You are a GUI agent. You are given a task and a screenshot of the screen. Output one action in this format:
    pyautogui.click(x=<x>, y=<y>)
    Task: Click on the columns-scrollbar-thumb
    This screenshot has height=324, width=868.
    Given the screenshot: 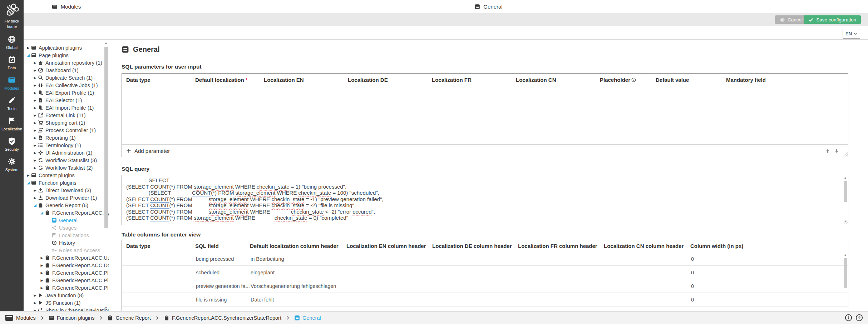 What is the action you would take?
    pyautogui.click(x=845, y=273)
    